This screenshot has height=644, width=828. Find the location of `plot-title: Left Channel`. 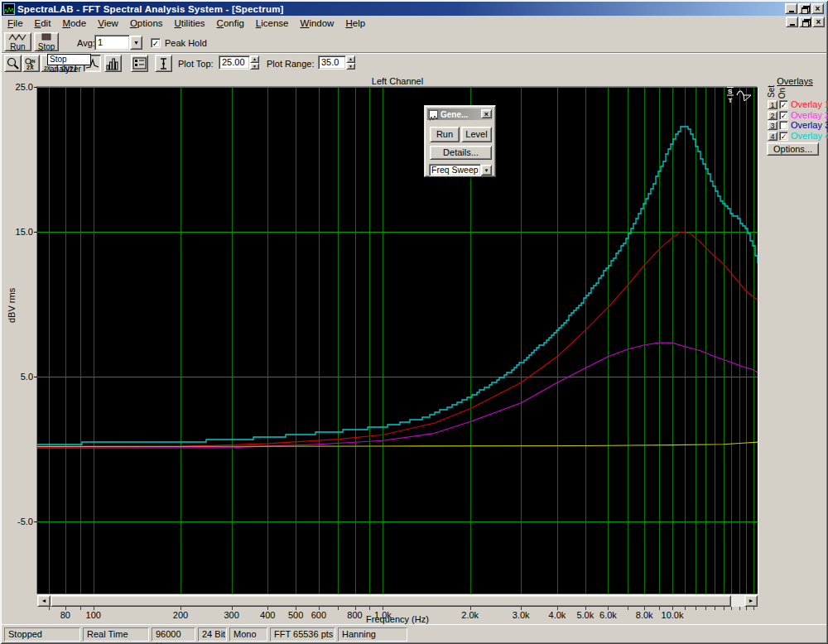

plot-title: Left Channel is located at coordinates (397, 81).